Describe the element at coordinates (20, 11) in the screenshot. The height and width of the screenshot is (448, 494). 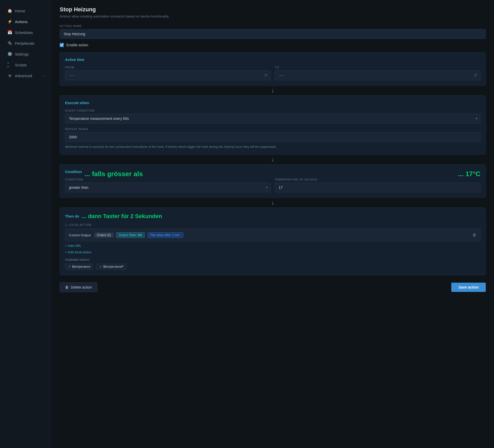
I see `sidebar-item-label: Home` at that location.